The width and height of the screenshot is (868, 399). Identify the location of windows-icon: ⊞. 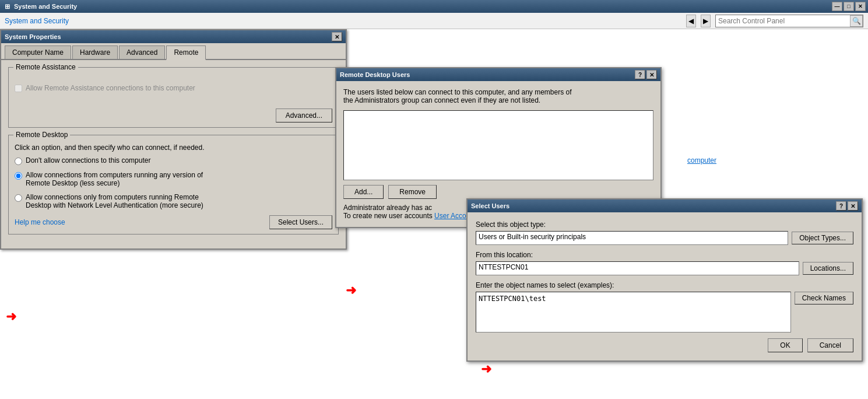
(7, 6).